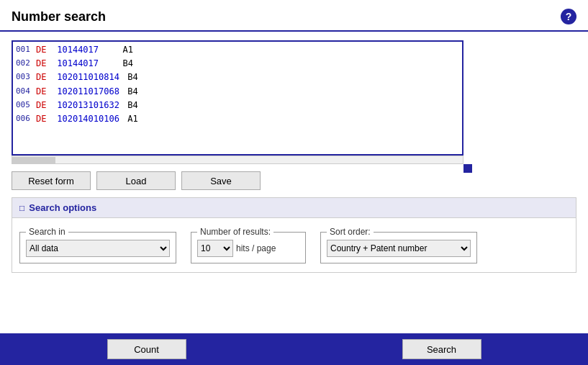  Describe the element at coordinates (26, 50) in the screenshot. I see `row-num: 001` at that location.